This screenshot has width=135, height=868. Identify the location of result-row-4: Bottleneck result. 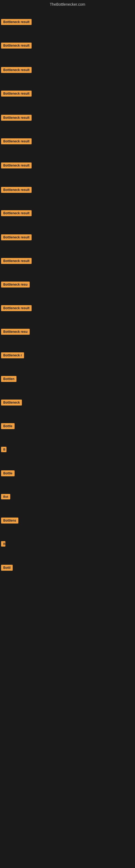
(16, 94).